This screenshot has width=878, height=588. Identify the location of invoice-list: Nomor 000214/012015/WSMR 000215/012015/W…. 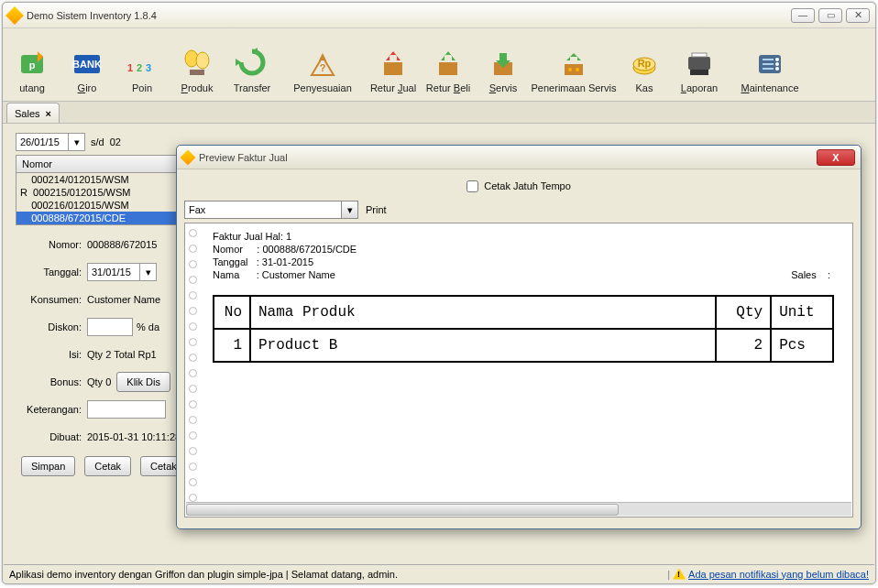
(96, 191).